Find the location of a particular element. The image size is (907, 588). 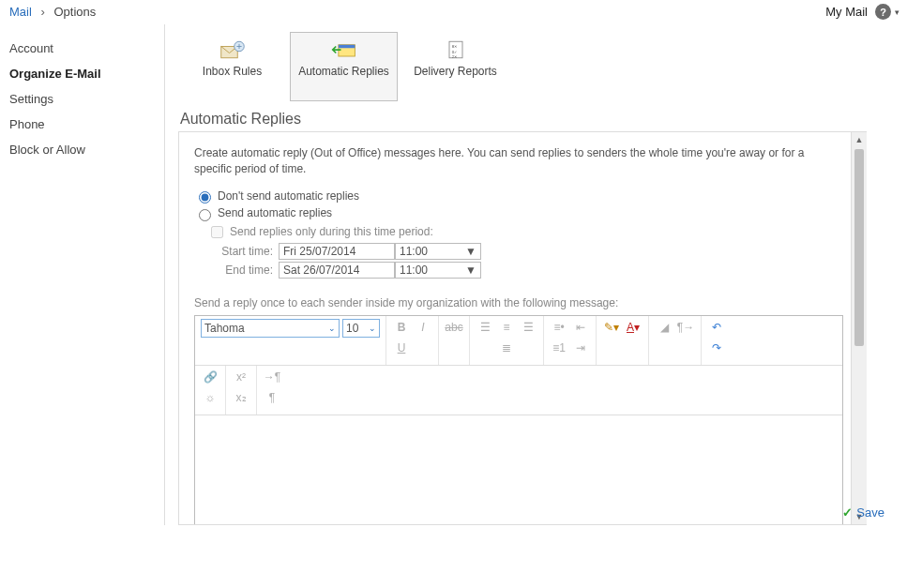

align-center-button: ≡ is located at coordinates (506, 327).